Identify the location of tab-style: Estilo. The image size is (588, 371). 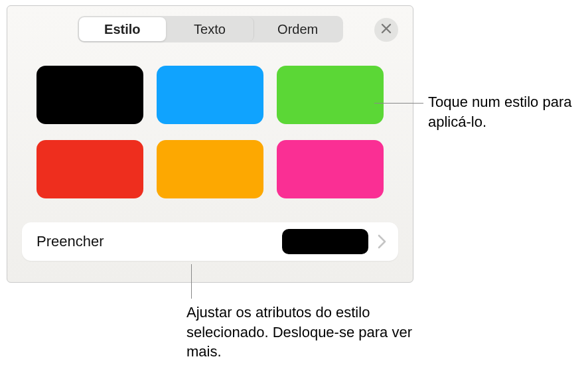
(123, 29).